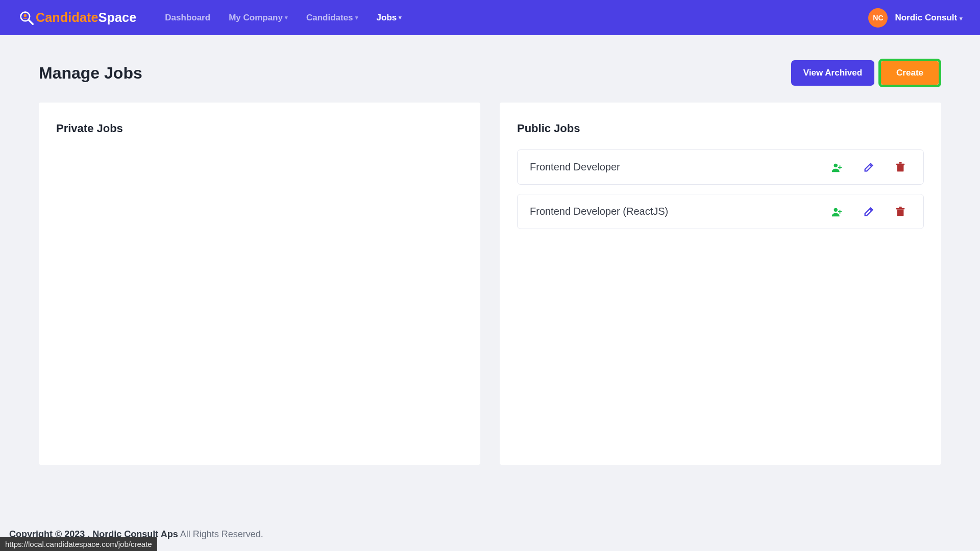 The height and width of the screenshot is (551, 980). Describe the element at coordinates (79, 544) in the screenshot. I see `browser-status-url: https://local.candidatespace.com/job/cre…` at that location.